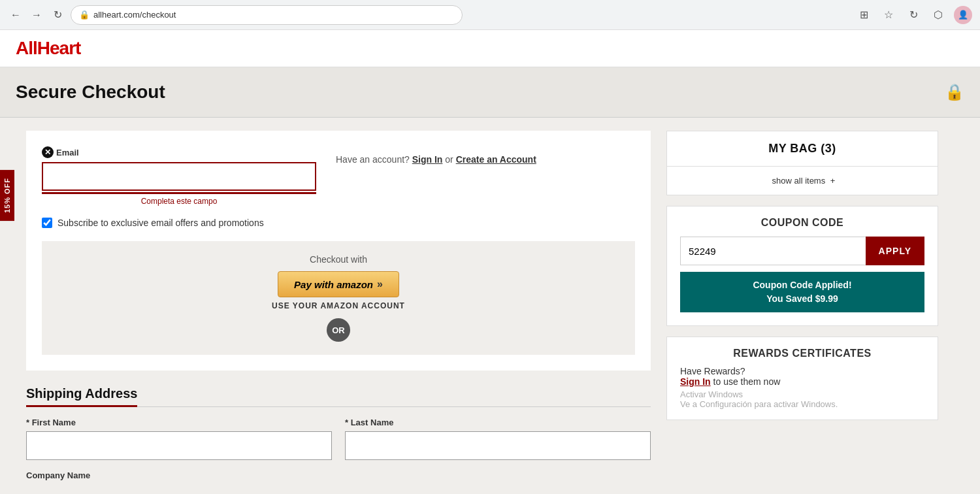  What do you see at coordinates (498, 439) in the screenshot?
I see `last-name-group: * Last Name` at bounding box center [498, 439].